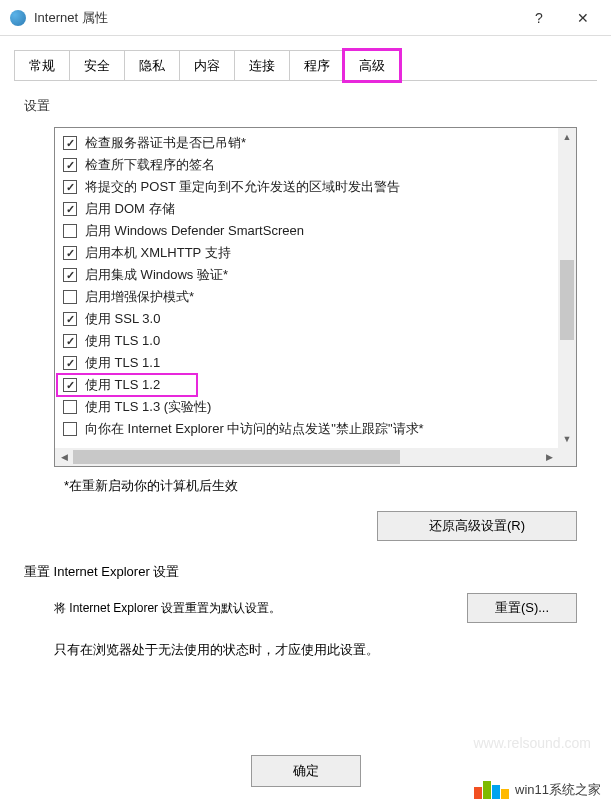 The width and height of the screenshot is (611, 805). I want to click on list-item: 使用 TLS 1.3 (实验性), so click(310, 407).